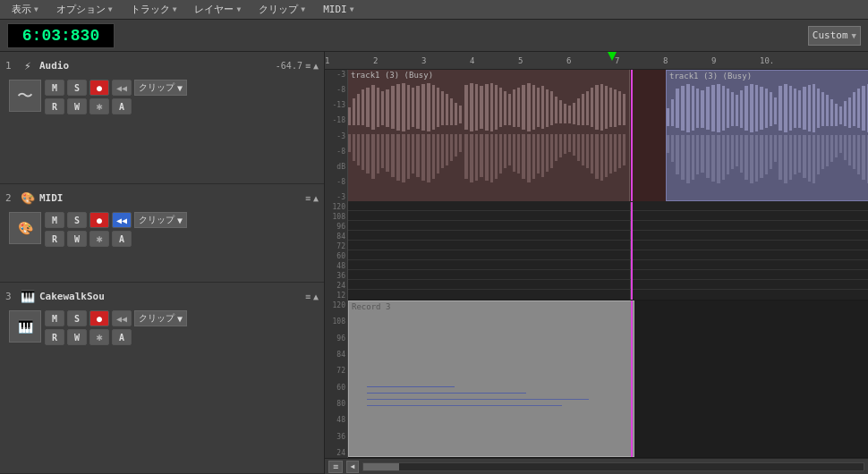 This screenshot has width=868, height=474. Describe the element at coordinates (99, 337) in the screenshot. I see `track-3-star-btn: ✱` at that location.